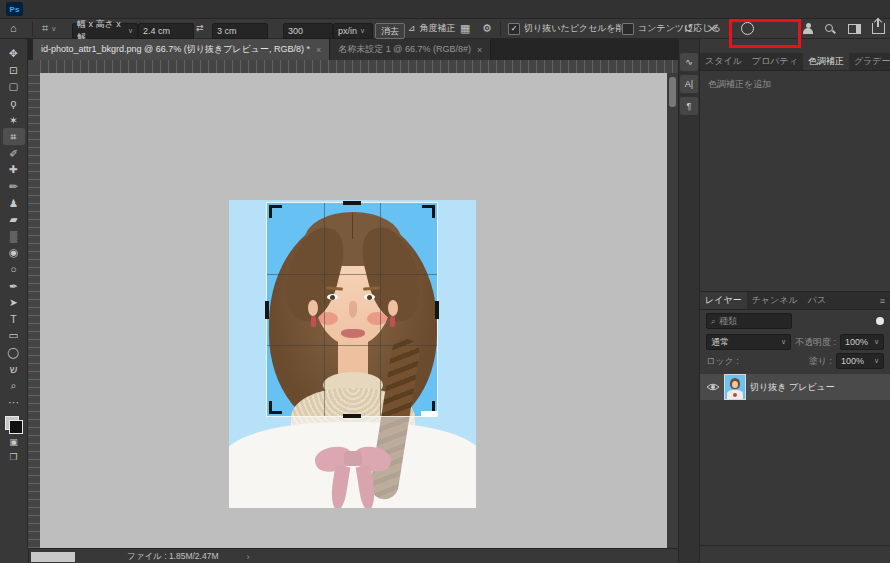 The width and height of the screenshot is (890, 563). I want to click on crop-height-input: 3 cm, so click(240, 31).